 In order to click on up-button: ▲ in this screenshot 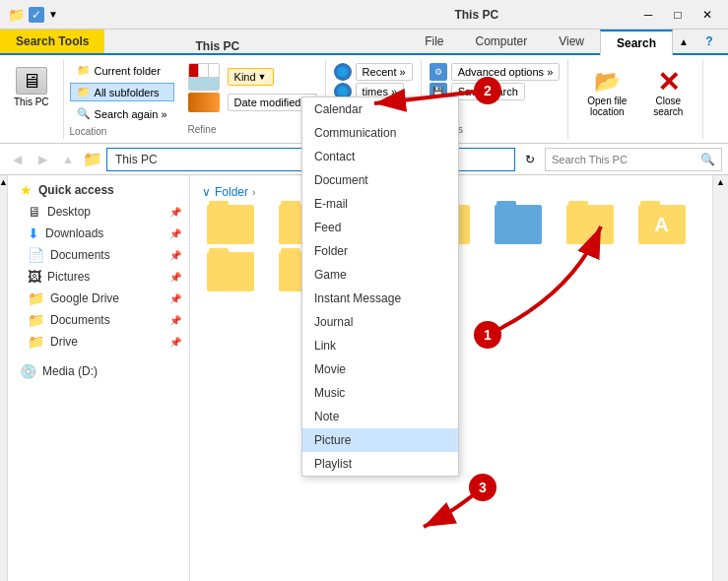, I will do `click(68, 160)`.